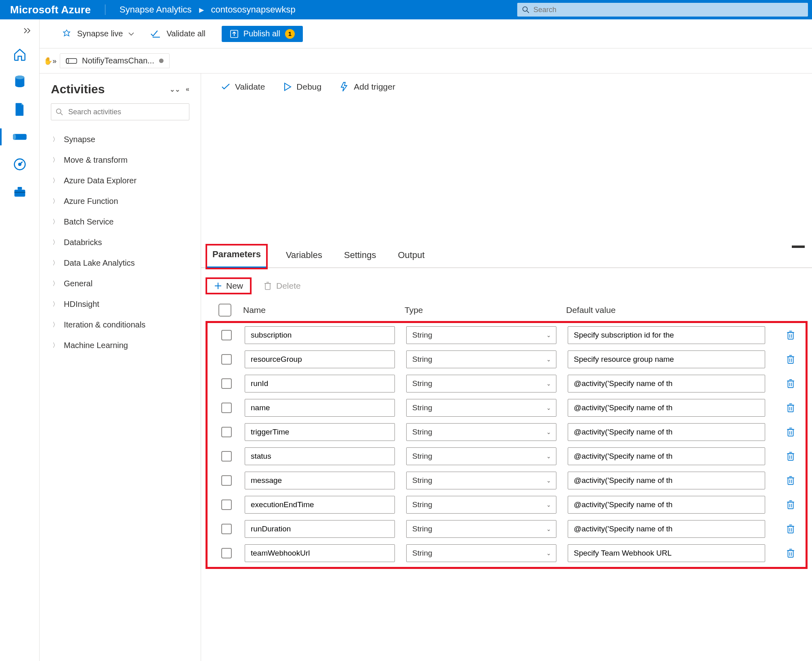 The height and width of the screenshot is (661, 812). Describe the element at coordinates (20, 137) in the screenshot. I see `rail-item-integrate` at that location.